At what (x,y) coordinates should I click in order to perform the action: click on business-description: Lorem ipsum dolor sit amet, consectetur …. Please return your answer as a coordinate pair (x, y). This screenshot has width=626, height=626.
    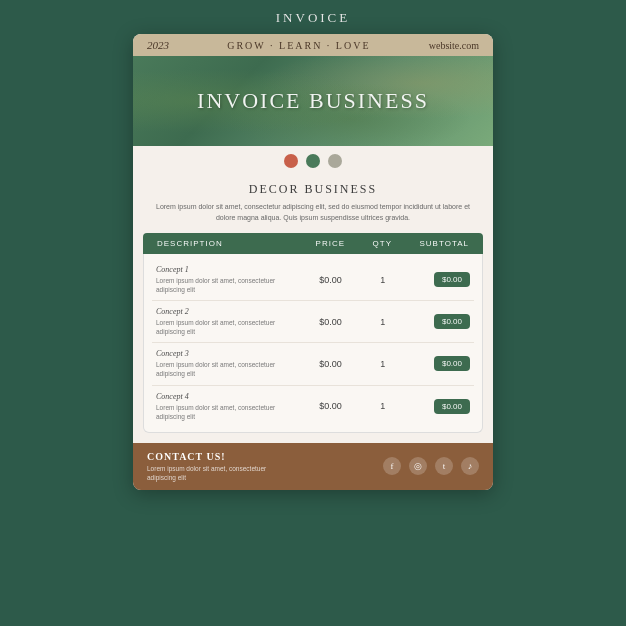
    Looking at the image, I should click on (313, 212).